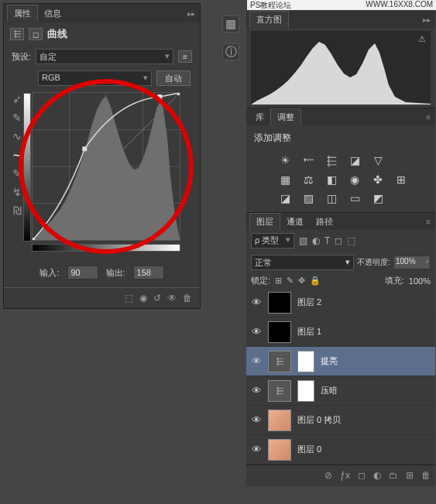 The image size is (436, 504). Describe the element at coordinates (412, 262) in the screenshot. I see `opacity-value: 100%` at that location.